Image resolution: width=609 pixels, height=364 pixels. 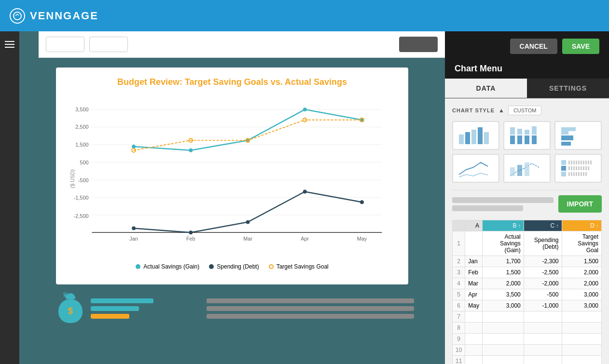 What do you see at coordinates (581, 46) in the screenshot?
I see `save-button: SAVE` at bounding box center [581, 46].